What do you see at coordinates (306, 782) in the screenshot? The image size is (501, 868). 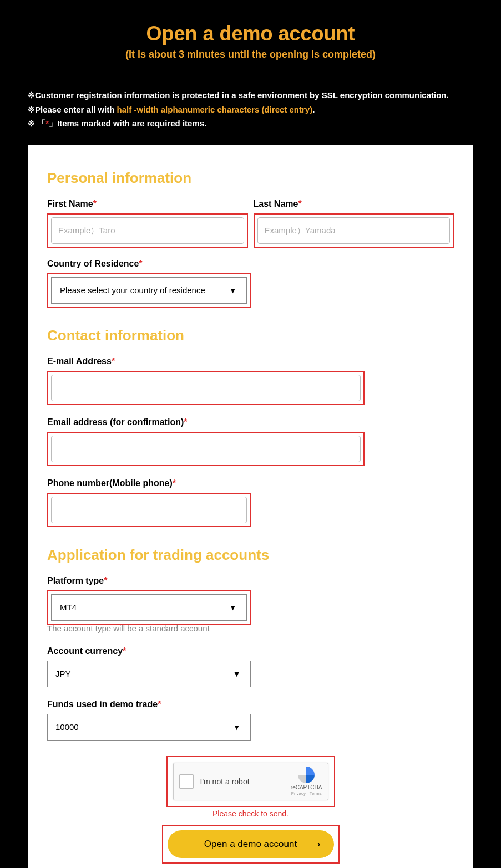 I see `recaptcha-brand: reCAPTCHA Privacy - Terms` at bounding box center [306, 782].